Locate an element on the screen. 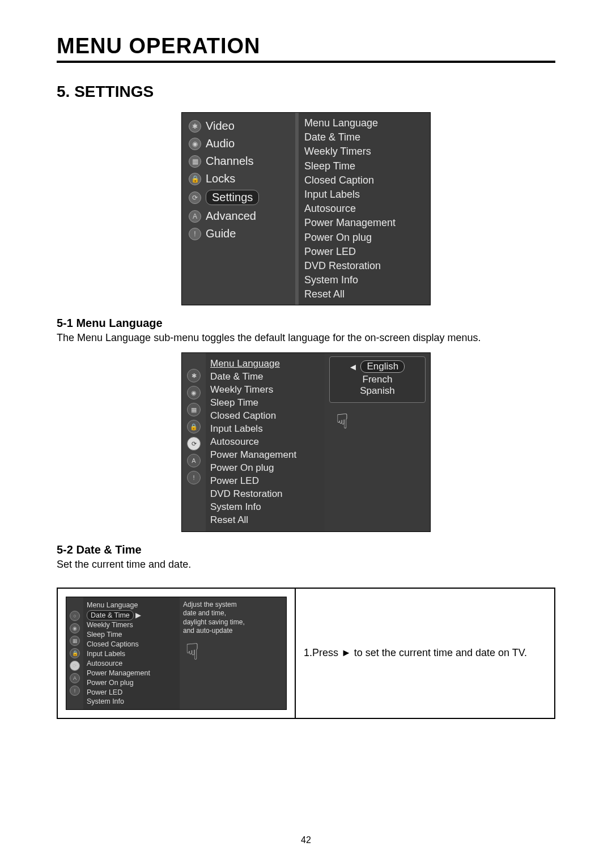  page-number: 42 is located at coordinates (306, 840).